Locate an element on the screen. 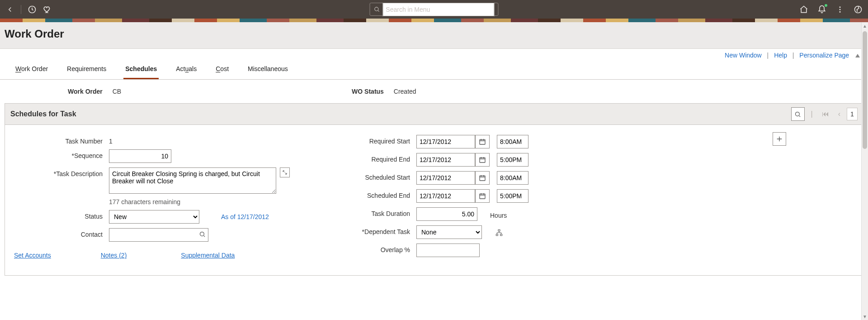 Image resolution: width=868 pixels, height=320 pixels. dependent-task-label: Dependent Task is located at coordinates (369, 230).